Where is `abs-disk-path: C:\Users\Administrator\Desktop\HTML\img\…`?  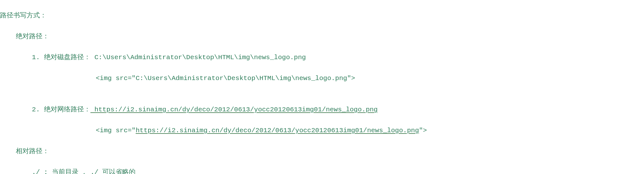
abs-disk-path: C:\Users\Administrator\Desktop\HTML\img\… is located at coordinates (198, 58).